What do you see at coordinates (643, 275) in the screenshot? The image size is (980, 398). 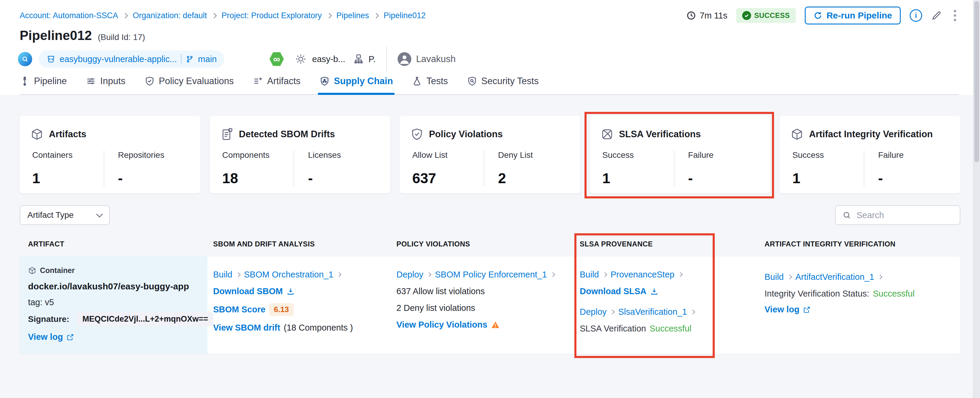 I see `step-link: ProvenanceStep` at bounding box center [643, 275].